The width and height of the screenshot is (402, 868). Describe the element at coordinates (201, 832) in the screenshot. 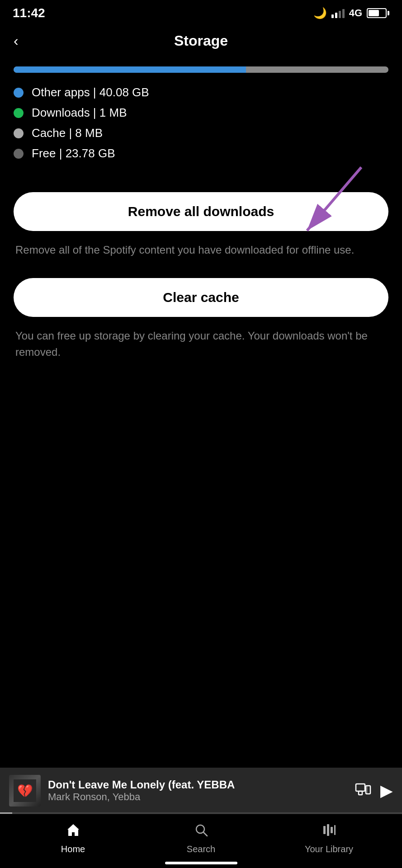

I see `search-icon` at that location.